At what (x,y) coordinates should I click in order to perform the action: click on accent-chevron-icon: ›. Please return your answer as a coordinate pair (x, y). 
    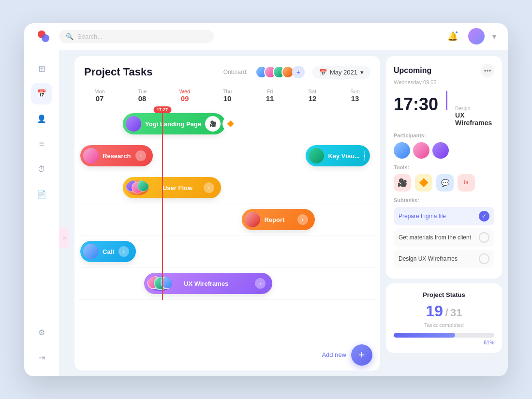
    Looking at the image, I should click on (64, 237).